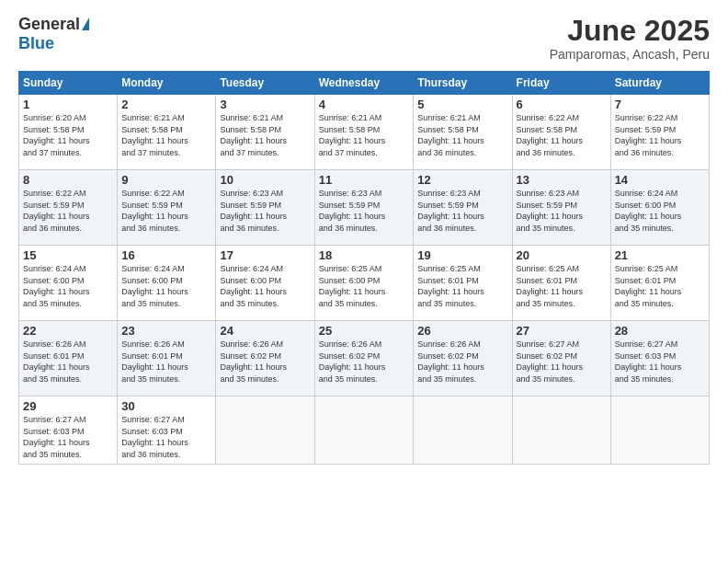 The width and height of the screenshot is (728, 563). I want to click on day-cell: 21 Sunrise: 6:25 AM Sunset: 6:01 PM Dayl…, so click(660, 283).